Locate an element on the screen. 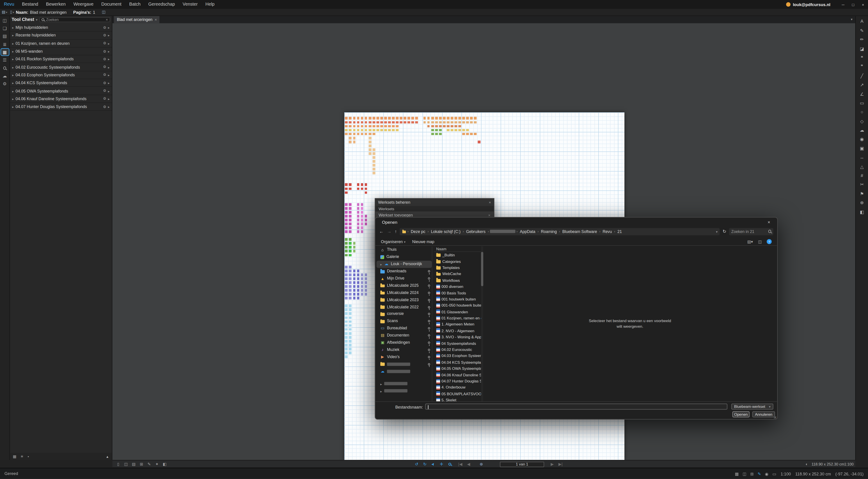  target-icon: ⊕ is located at coordinates (481, 464).